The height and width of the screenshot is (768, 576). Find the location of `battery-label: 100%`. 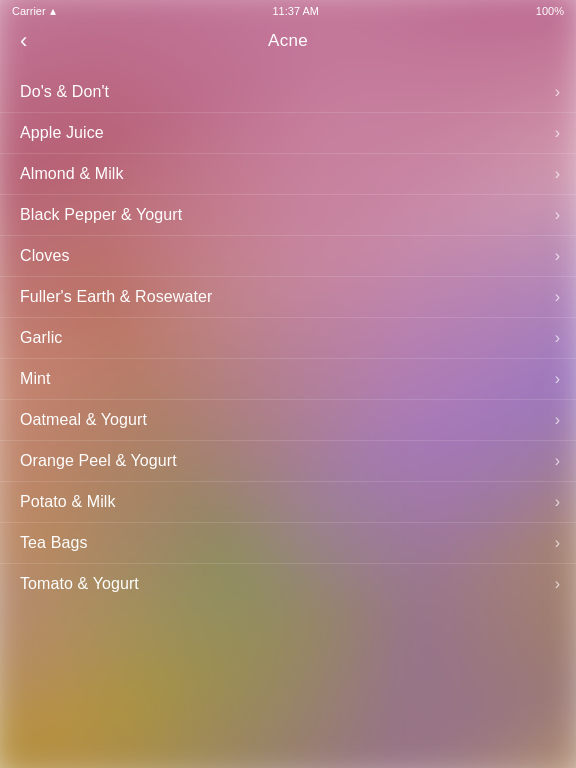

battery-label: 100% is located at coordinates (550, 11).